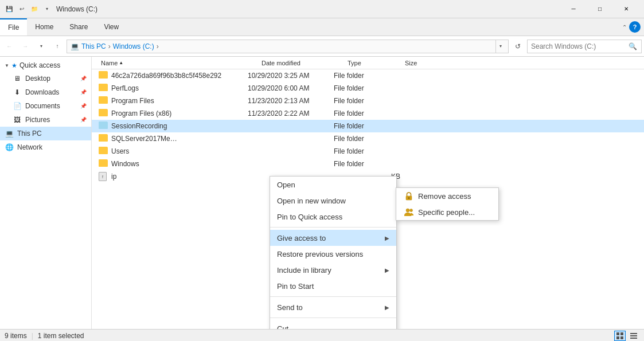 The image size is (644, 341). What do you see at coordinates (84, 106) in the screenshot?
I see `documents-pin-icon: 📌` at bounding box center [84, 106].